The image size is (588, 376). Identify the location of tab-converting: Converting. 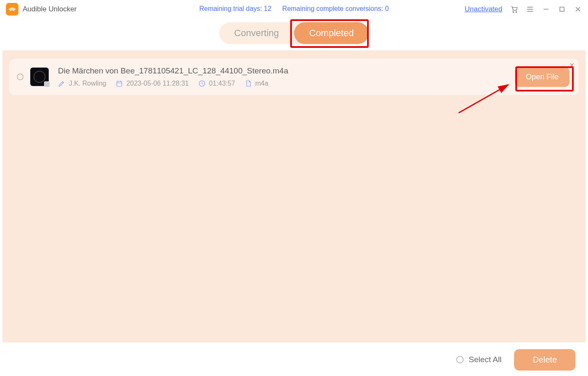
(257, 33).